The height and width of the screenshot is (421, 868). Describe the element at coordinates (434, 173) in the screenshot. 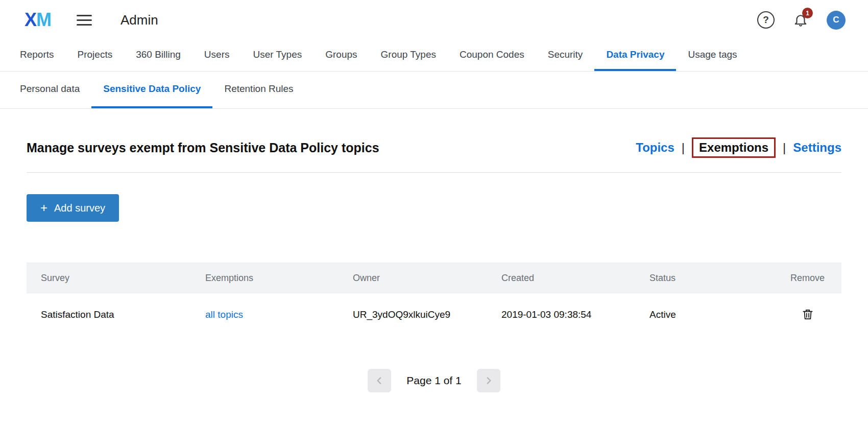

I see `divider` at that location.